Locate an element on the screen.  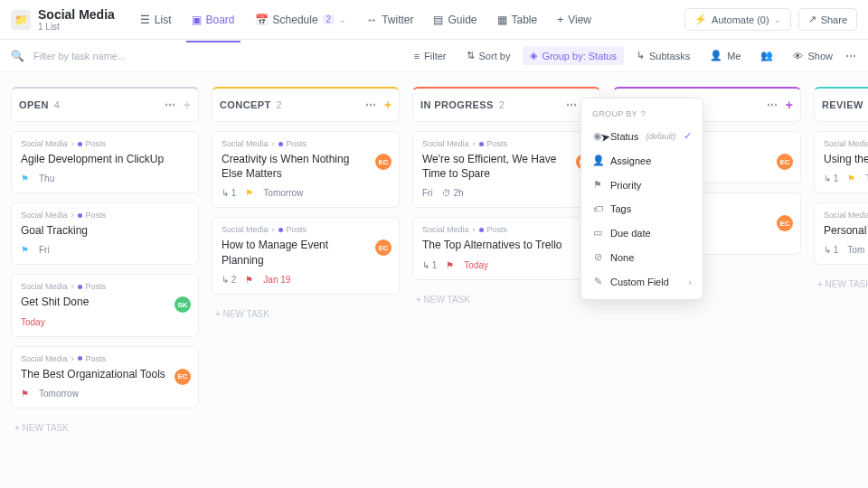
cursor-icon: ➤ is located at coordinates (606, 137).